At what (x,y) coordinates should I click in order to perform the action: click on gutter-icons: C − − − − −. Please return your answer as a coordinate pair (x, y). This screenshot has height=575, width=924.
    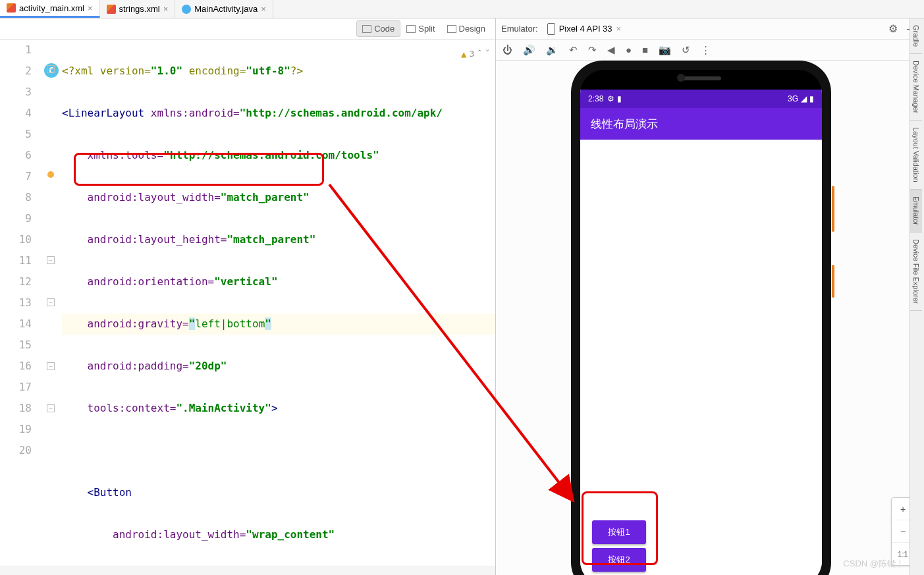
    Looking at the image, I should click on (52, 303).